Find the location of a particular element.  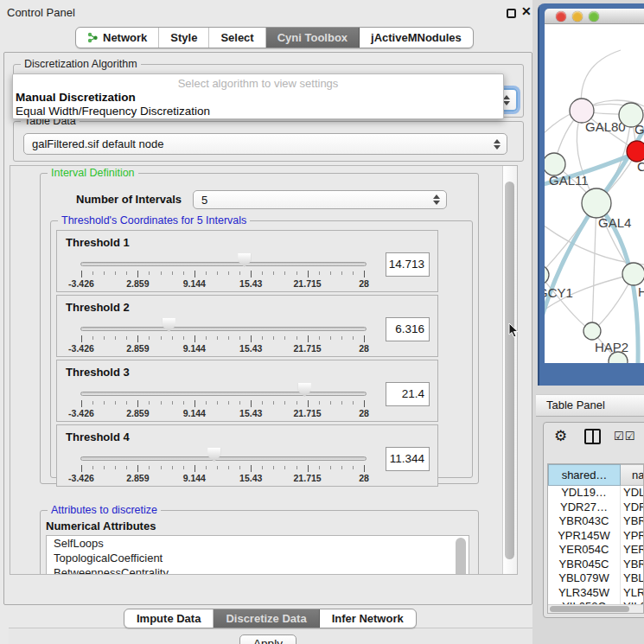

table-row: YPR145WYPR1 is located at coordinates (596, 536).